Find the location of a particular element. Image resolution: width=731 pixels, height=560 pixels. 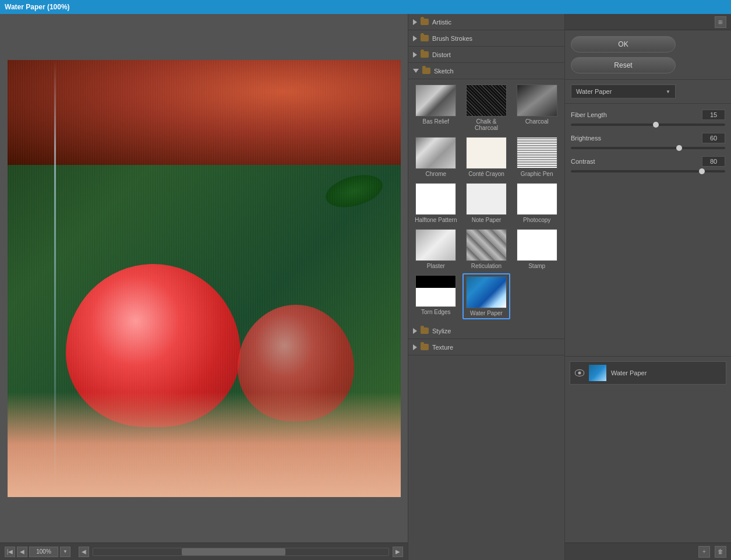

prev-page-btn: ◀ is located at coordinates (22, 552).